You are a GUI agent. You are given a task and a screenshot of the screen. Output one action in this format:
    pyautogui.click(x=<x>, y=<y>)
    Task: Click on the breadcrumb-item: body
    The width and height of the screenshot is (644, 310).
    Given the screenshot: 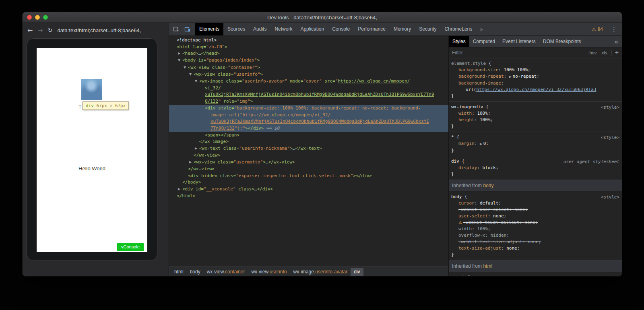 What is the action you would take?
    pyautogui.click(x=195, y=272)
    